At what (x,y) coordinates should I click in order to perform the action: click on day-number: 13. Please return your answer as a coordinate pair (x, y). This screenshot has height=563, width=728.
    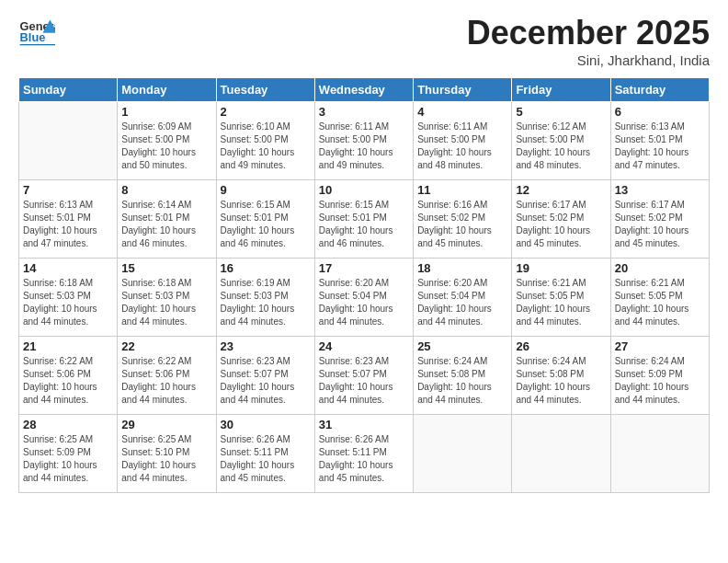
    Looking at the image, I should click on (660, 190).